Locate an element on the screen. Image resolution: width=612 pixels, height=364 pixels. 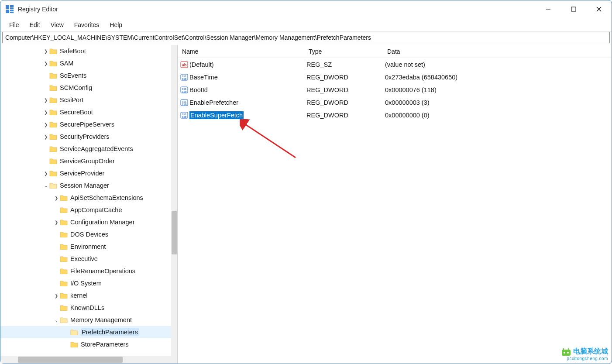
value-data: 0x00000076 (118) is located at coordinates (499, 90).